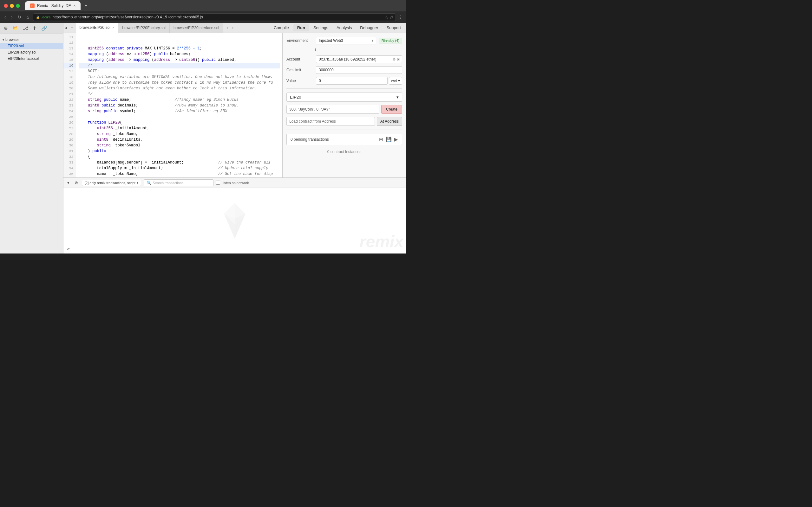  I want to click on address-box: 🔒 Secure https://remix.ethereum.org/#opt…, so click(214, 17).